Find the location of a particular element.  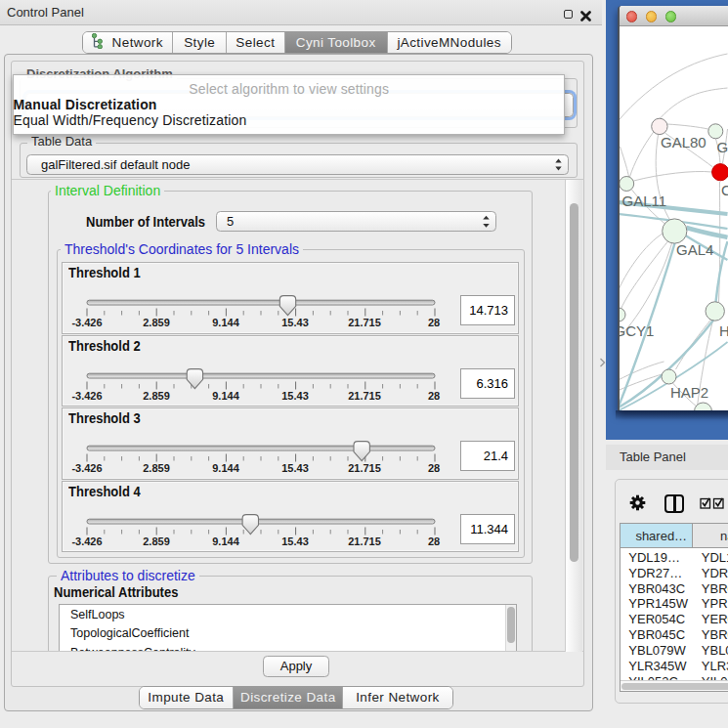

svg-text: GAL80 is located at coordinates (684, 143).